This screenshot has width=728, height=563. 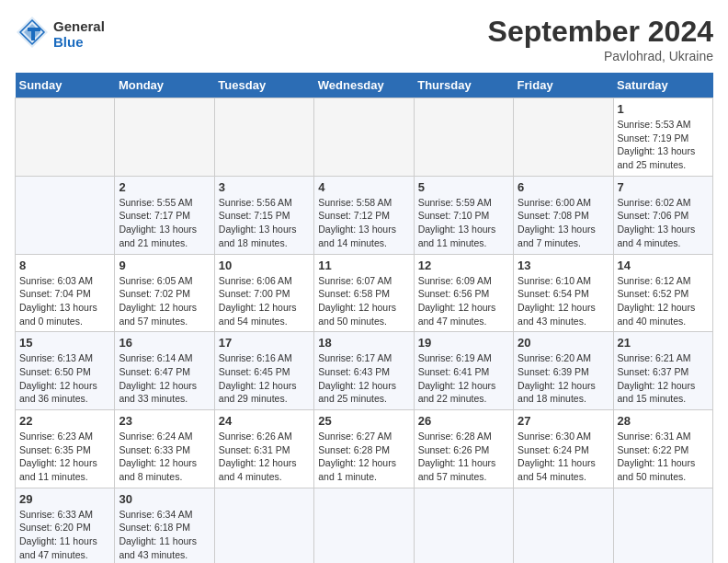 I want to click on day-number: 18, so click(x=364, y=342).